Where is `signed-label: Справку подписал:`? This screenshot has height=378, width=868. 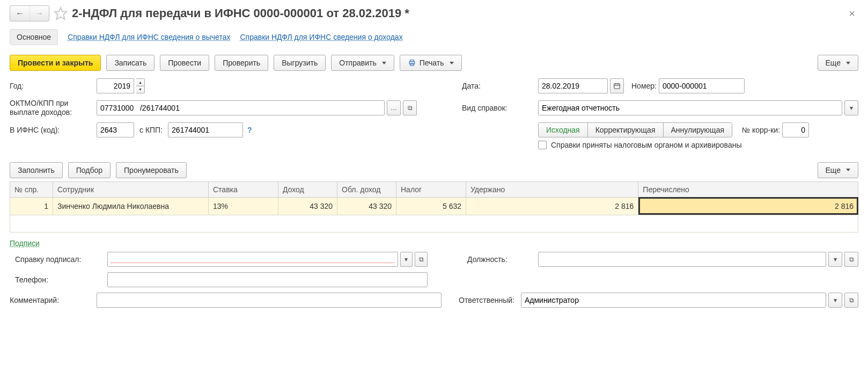
signed-label: Справку подписал: is located at coordinates (55, 259).